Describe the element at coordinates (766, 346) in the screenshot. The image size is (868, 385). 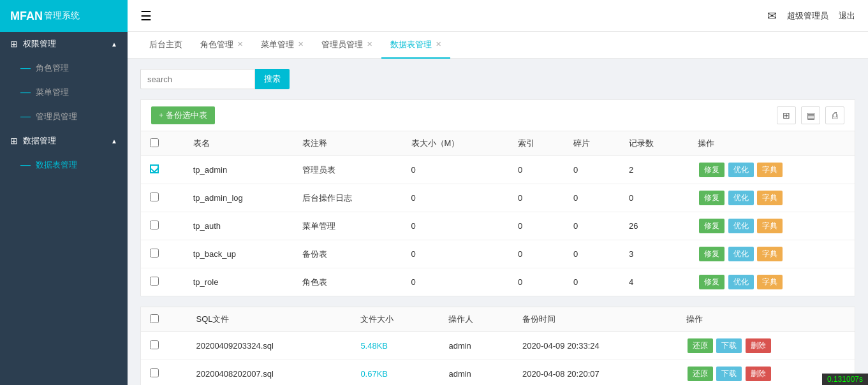
I see `cell-actions2: 还原 下载 删除` at that location.